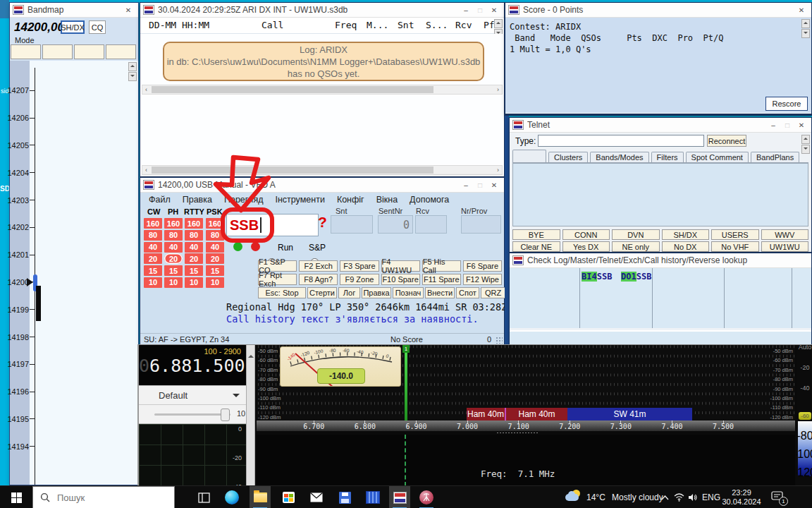 The image size is (812, 508). What do you see at coordinates (806, 28) in the screenshot?
I see `score-spinner` at bounding box center [806, 28].